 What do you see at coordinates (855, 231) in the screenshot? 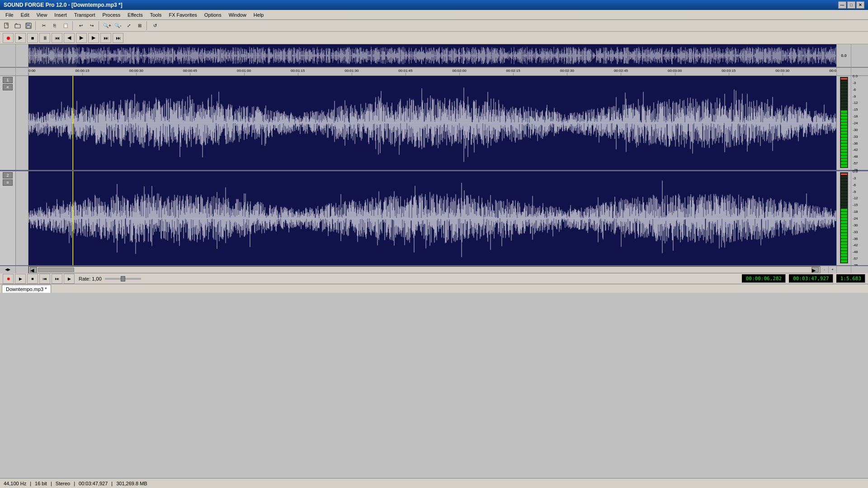
I see `right-mark-9: -33` at bounding box center [855, 231].